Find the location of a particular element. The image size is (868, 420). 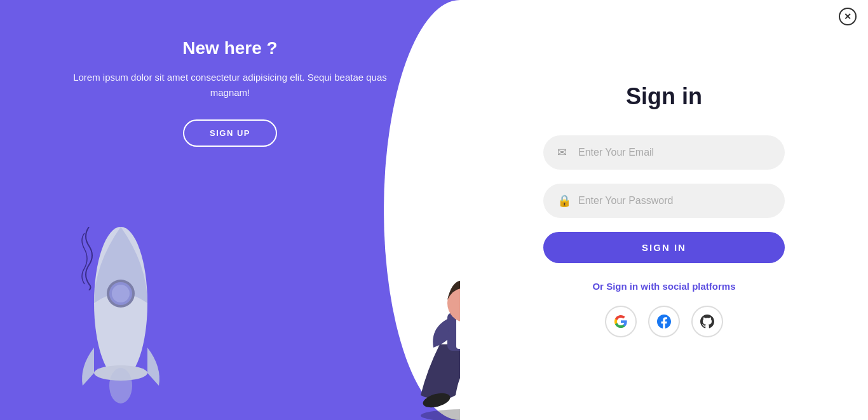

facebook-icon is located at coordinates (664, 322).